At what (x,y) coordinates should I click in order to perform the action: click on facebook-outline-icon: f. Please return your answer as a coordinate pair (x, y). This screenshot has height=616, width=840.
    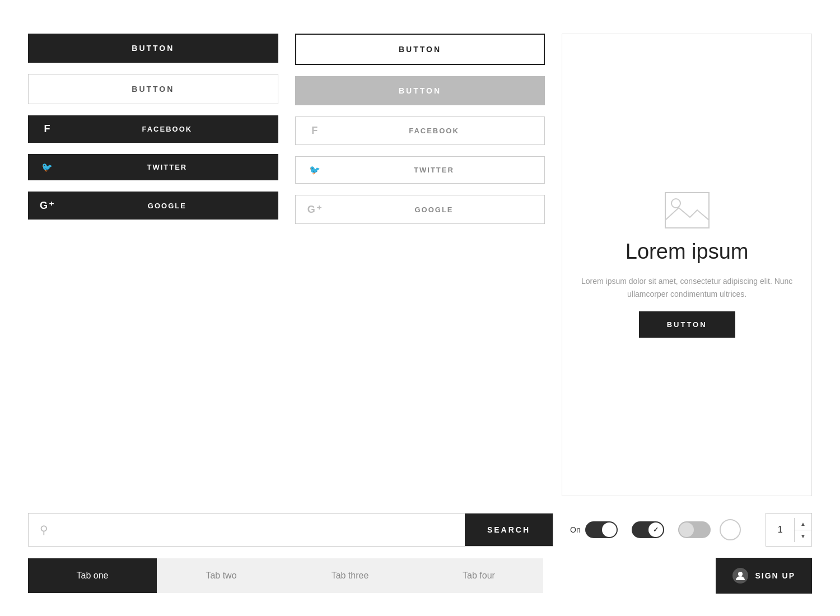
    Looking at the image, I should click on (315, 131).